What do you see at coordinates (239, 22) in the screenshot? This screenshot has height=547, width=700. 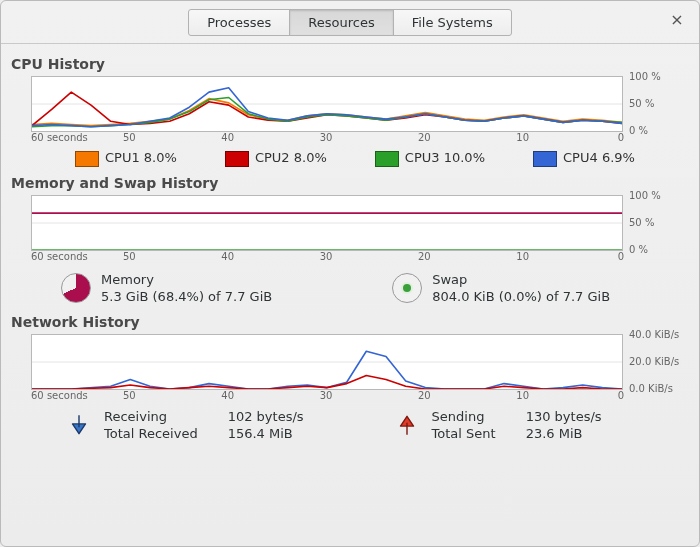 I see `tab-processes: Processes` at bounding box center [239, 22].